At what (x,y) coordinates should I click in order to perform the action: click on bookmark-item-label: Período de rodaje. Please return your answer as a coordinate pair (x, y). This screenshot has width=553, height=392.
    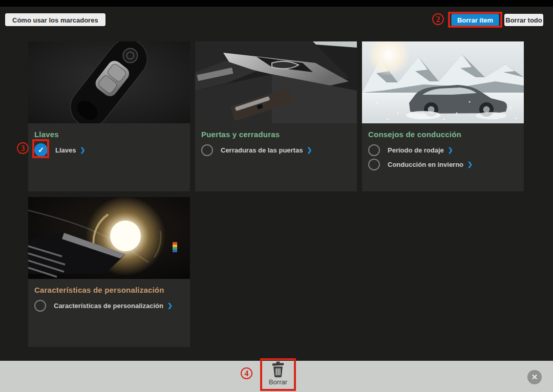
    Looking at the image, I should click on (416, 150).